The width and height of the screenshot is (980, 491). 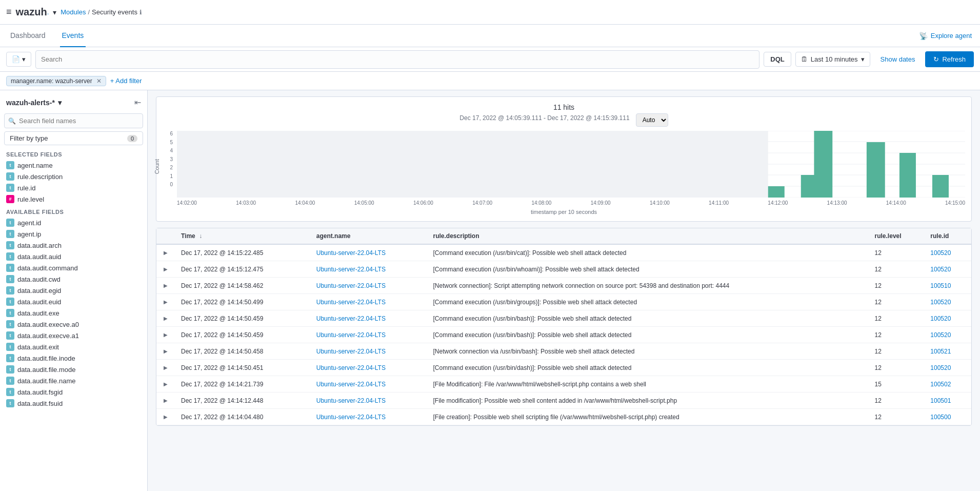 What do you see at coordinates (941, 417) in the screenshot?
I see `rule-id-link: 100500` at bounding box center [941, 417].